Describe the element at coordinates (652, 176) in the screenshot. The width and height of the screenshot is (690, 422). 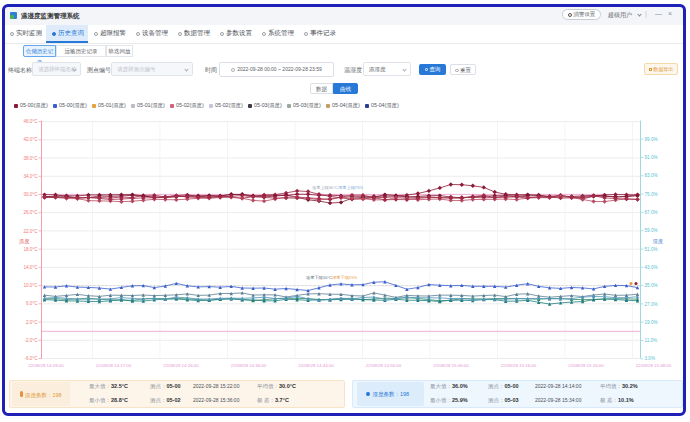
I see `svg-text: 83.0%` at that location.